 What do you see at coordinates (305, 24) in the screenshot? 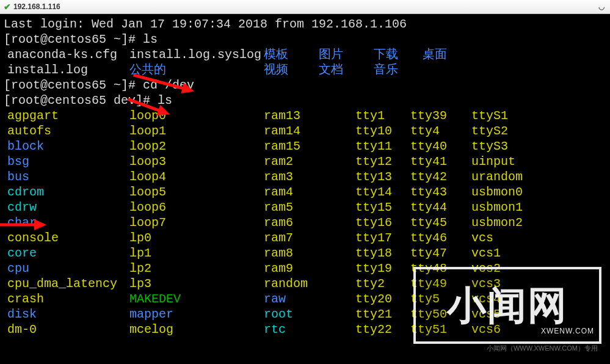
I see `terminal-line: Last login: Wed Jan 17 19:07:34 2018 fro…` at bounding box center [305, 24].